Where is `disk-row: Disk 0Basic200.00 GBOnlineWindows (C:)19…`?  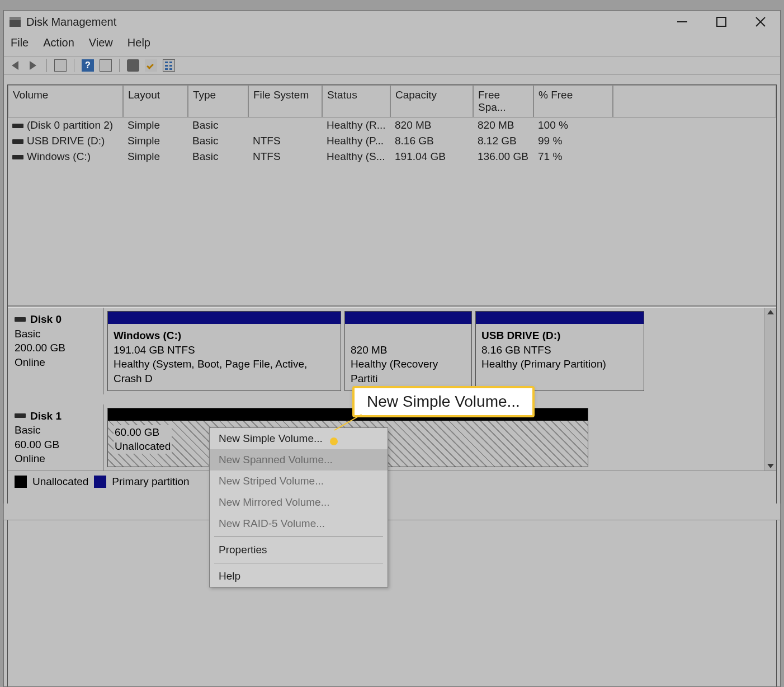 disk-row: Disk 0Basic200.00 GBOnlineWindows (C:)19… is located at coordinates (386, 351).